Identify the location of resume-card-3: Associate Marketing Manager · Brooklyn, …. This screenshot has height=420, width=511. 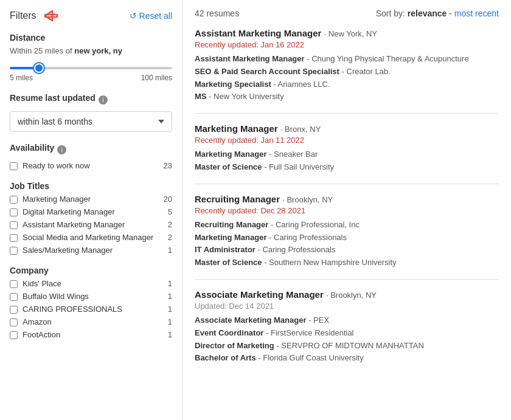
(347, 332).